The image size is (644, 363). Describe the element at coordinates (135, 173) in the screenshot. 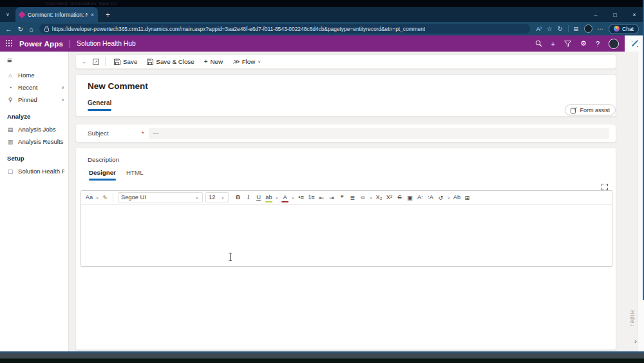

I see `tab-html-label: HTML` at that location.